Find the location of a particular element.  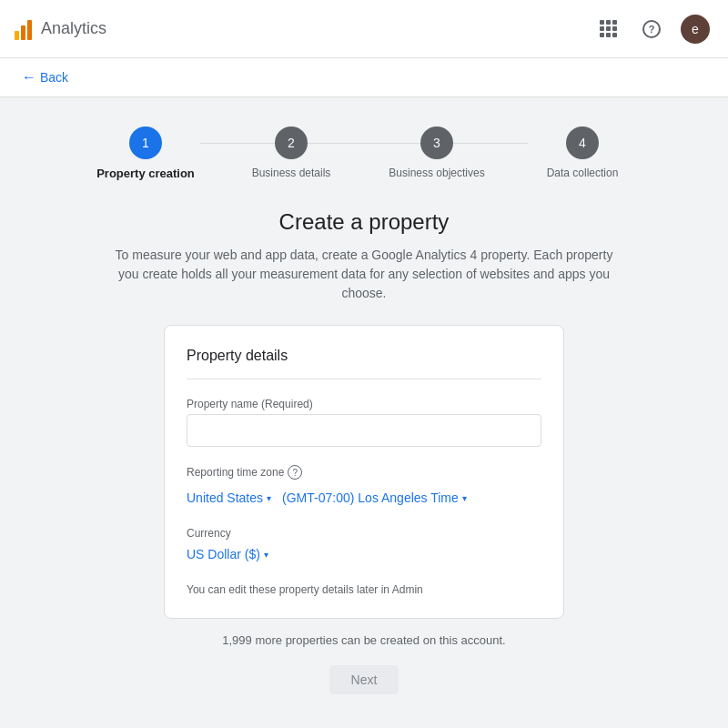

currency-dropdown-arrow-icon: ▾ is located at coordinates (266, 555).